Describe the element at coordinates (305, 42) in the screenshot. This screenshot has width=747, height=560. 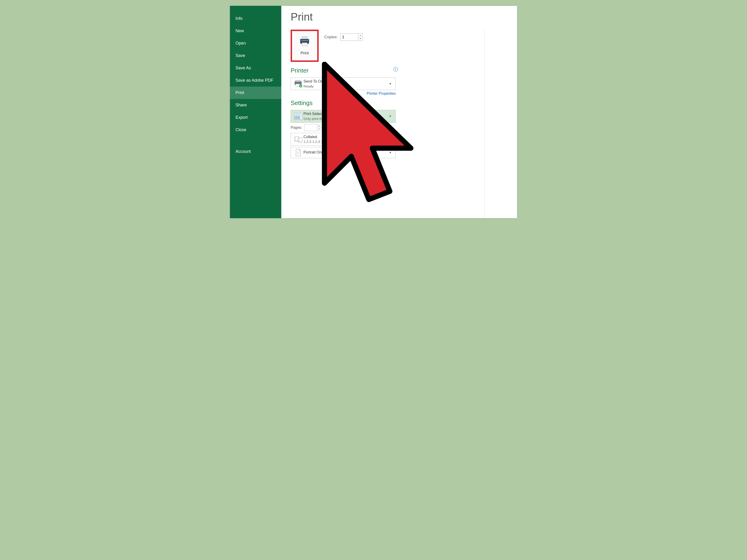
I see `printer-icon` at that location.